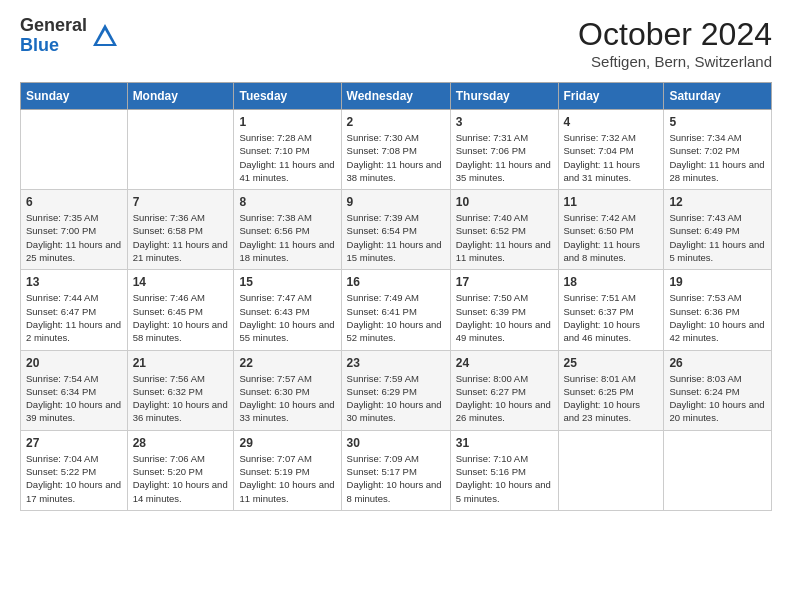 The width and height of the screenshot is (792, 612). Describe the element at coordinates (504, 470) in the screenshot. I see `calendar-cell: 31Sunrise: 7:10 AM Sunset: 5:16 PM Dayli…` at that location.